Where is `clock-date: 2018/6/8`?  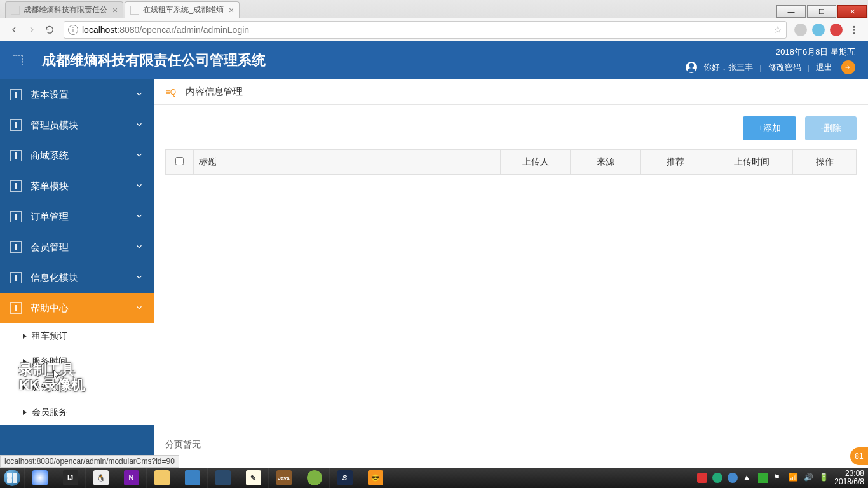
clock-date: 2018/6/8 is located at coordinates (849, 482).